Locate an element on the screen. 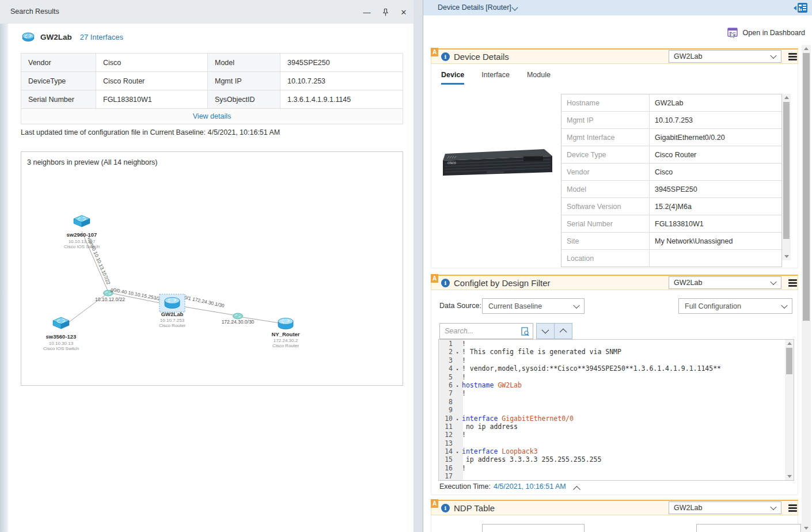 Image resolution: width=812 pixels, height=532 pixels. panel-corner-controls is located at coordinates (800, 8).